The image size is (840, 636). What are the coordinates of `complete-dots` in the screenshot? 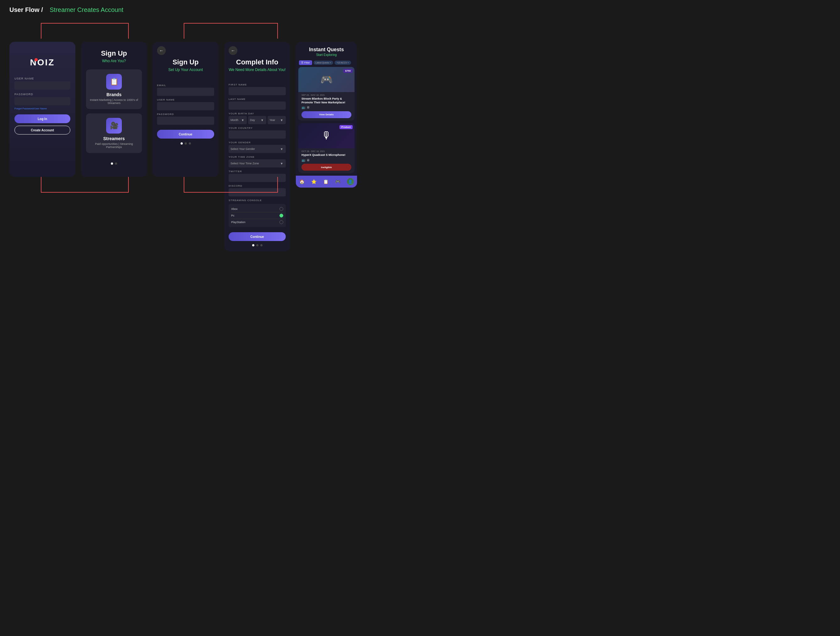 It's located at (257, 245).